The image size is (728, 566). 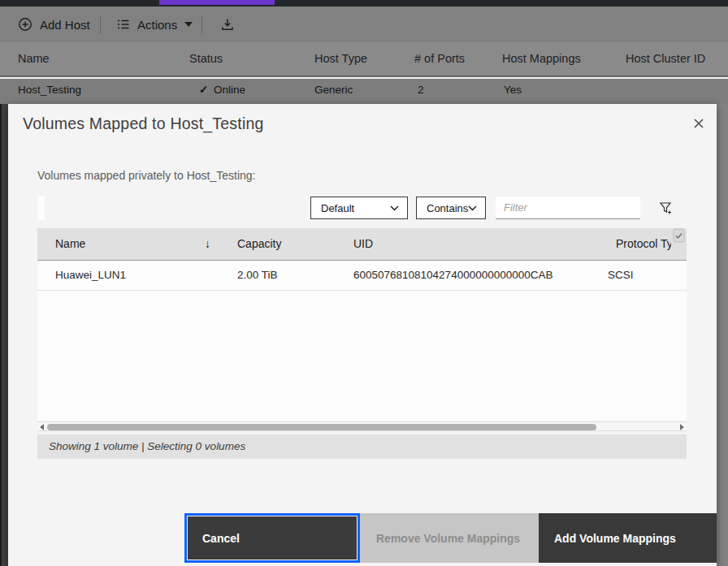 I want to click on volume-row: Huawei_LUN1 2.00 TiB 6005076810810427400…, so click(x=362, y=276).